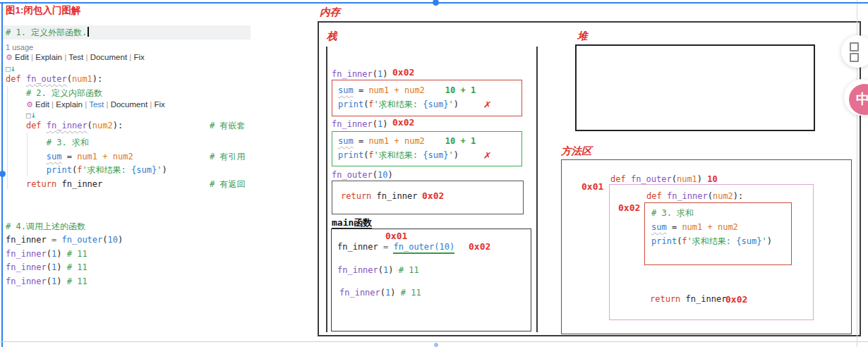 The height and width of the screenshot is (347, 868). What do you see at coordinates (88, 32) in the screenshot?
I see `text-cursor` at bounding box center [88, 32].